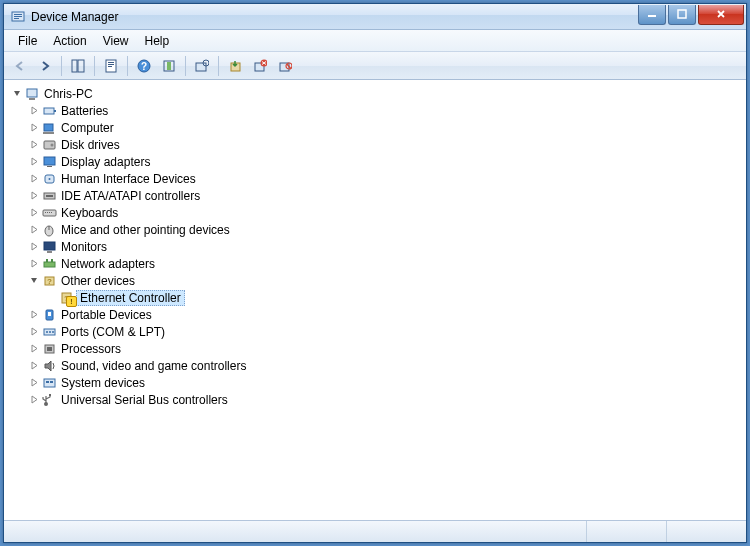  What do you see at coordinates (375, 94) in the screenshot?
I see `tree-root: Chris-PC` at bounding box center [375, 94].